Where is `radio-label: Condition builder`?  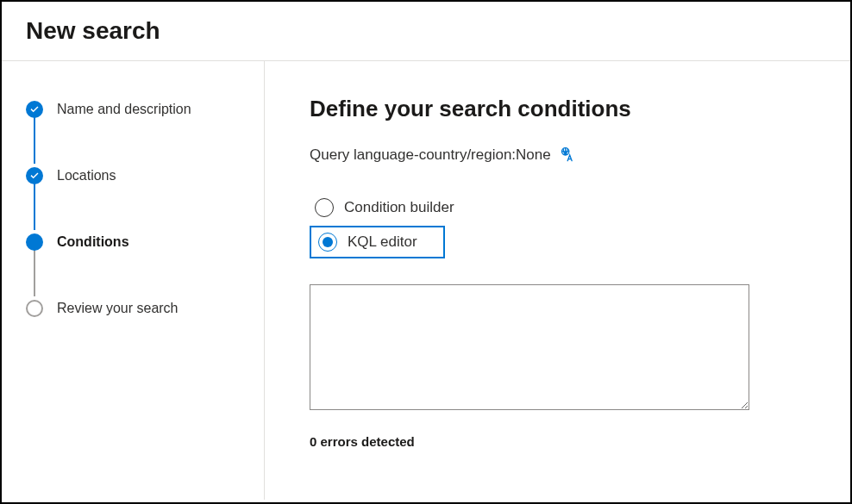 radio-label: Condition builder is located at coordinates (399, 208).